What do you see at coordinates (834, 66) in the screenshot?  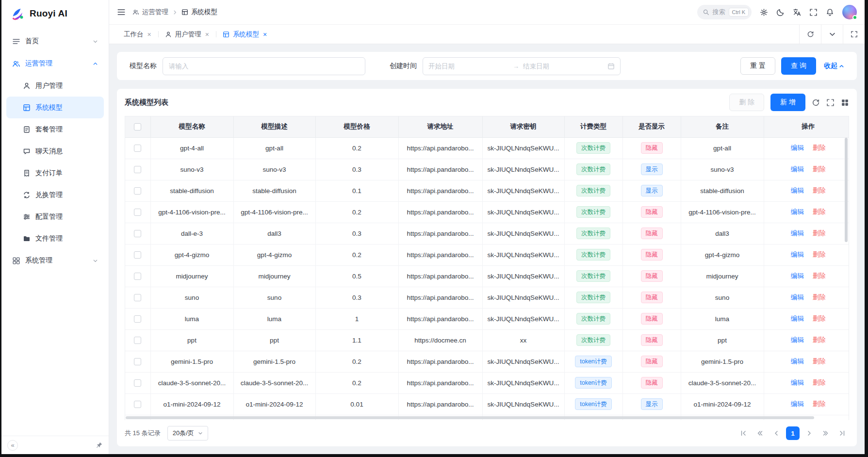 I see `collapse-filter-link: 收起` at bounding box center [834, 66].